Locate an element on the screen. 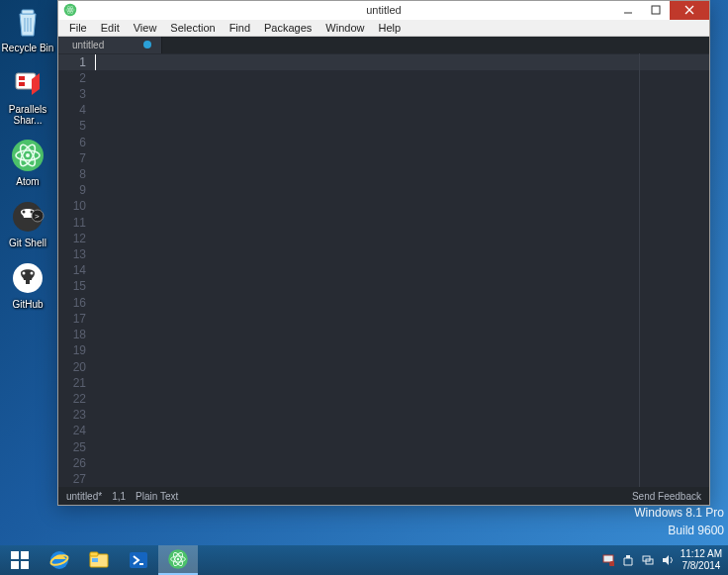 The image size is (728, 575). menu-edit: Edit is located at coordinates (111, 28).